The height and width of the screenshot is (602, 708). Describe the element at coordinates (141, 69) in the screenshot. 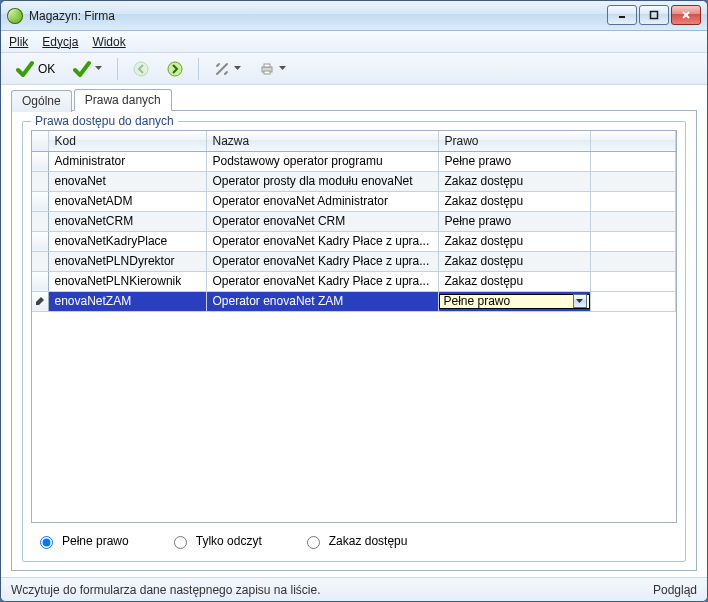

I see `arrow-left-icon` at that location.